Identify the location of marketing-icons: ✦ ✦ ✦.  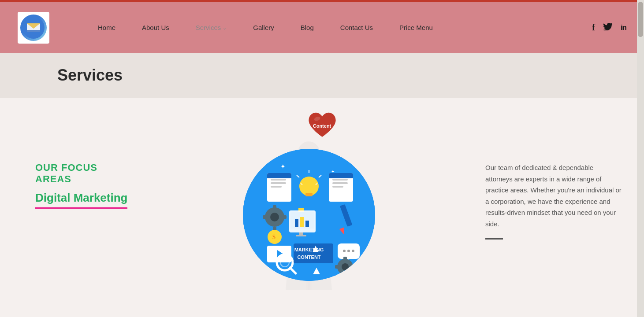
(309, 215).